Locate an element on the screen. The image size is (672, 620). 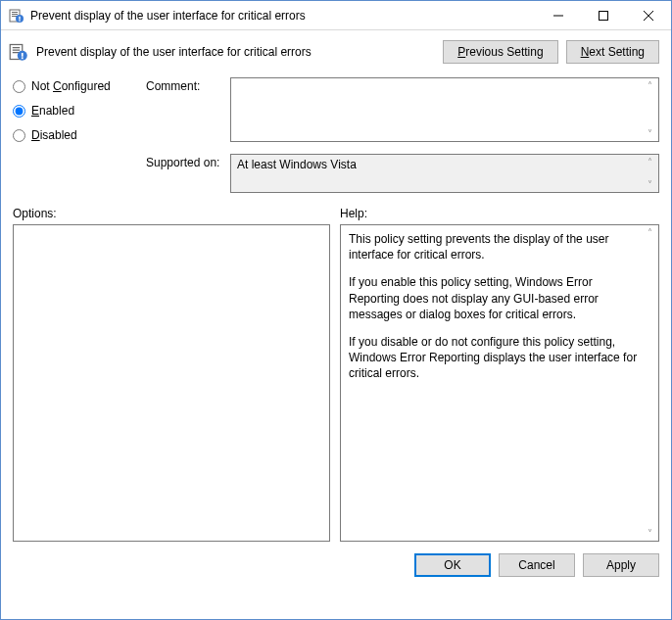
ok-button: OK is located at coordinates (453, 565).